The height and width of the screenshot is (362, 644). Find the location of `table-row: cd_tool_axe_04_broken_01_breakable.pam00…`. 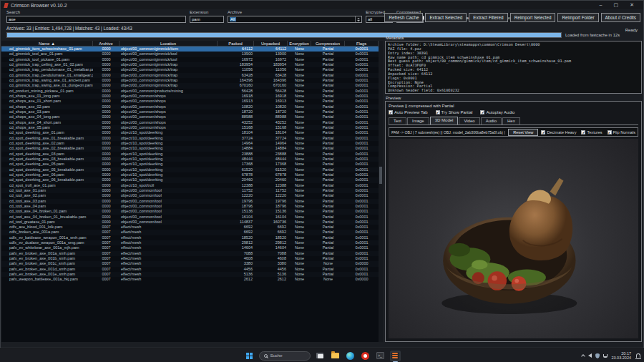

table-row: cd_tool_axe_04_broken_01_breakable.pam00… is located at coordinates (190, 217).